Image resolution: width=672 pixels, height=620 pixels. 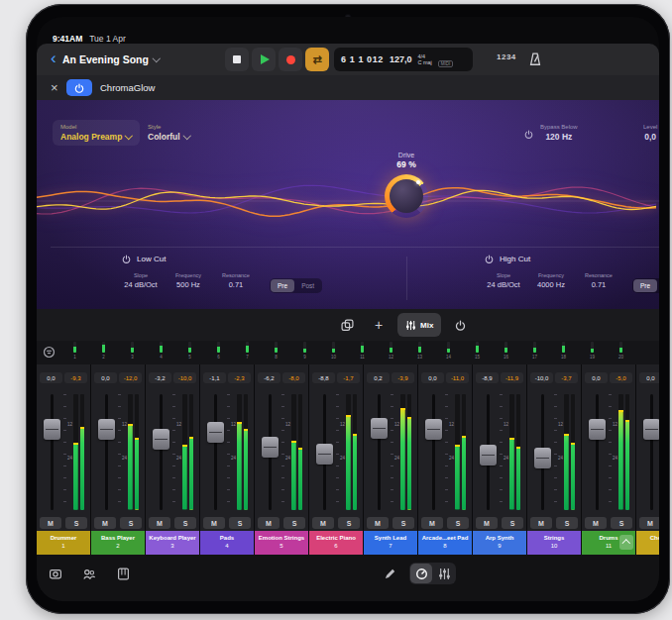 I want to click on track-label: Bass Player 2, so click(x=118, y=543).